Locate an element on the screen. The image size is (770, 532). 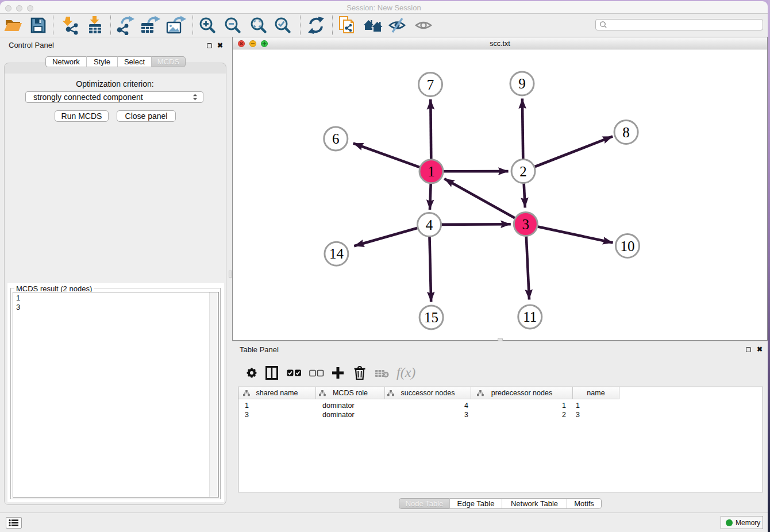
svg-text: 8 is located at coordinates (626, 132).